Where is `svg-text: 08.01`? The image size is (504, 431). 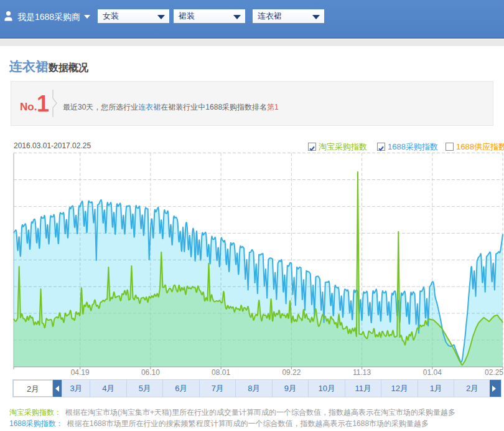
svg-text: 08.01 is located at coordinates (221, 372).